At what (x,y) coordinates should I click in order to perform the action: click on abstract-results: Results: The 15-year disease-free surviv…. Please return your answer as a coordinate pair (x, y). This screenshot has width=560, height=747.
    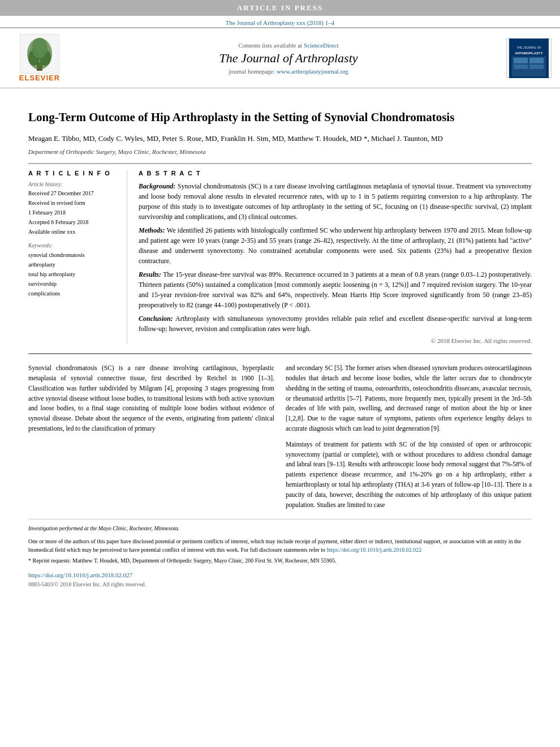
    Looking at the image, I should click on (335, 290).